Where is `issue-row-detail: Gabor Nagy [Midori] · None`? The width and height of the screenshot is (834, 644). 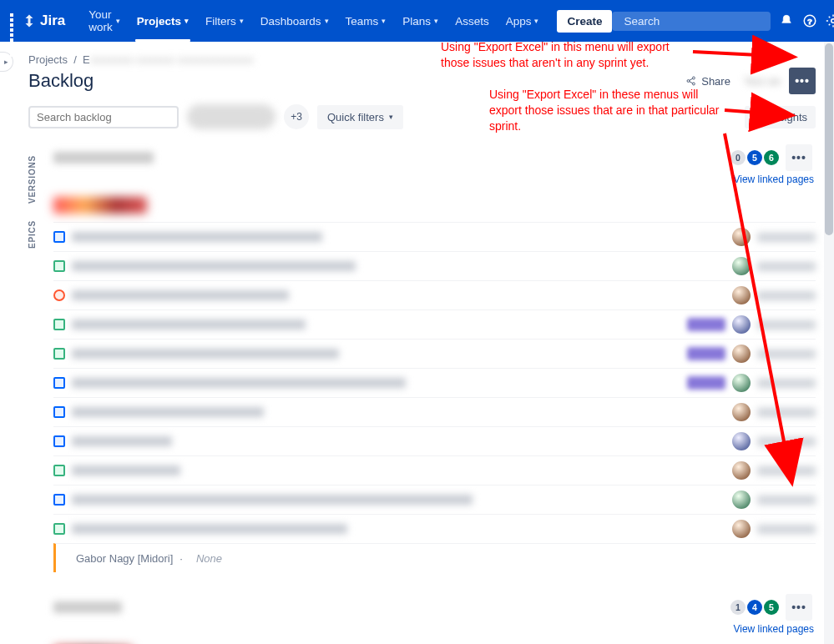
issue-row-detail: Gabor Nagy [Midori] · None is located at coordinates (434, 557).